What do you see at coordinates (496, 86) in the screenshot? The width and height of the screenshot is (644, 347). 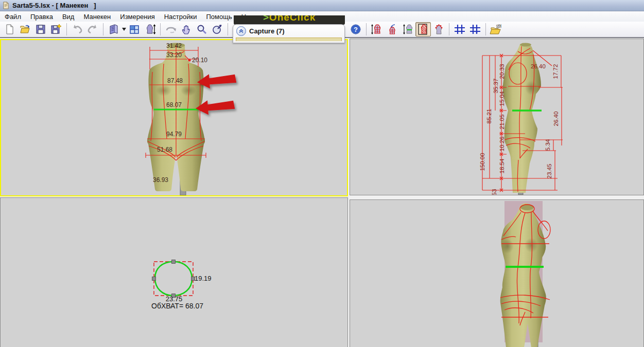 I see `side-label-35-37: 35.37` at bounding box center [496, 86].